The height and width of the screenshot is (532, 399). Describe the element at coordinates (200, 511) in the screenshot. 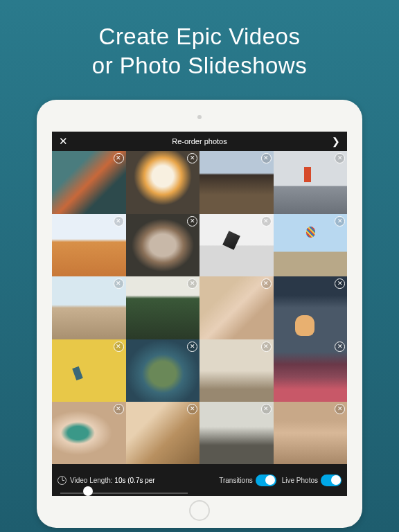

I see `tablet-home-button` at that location.